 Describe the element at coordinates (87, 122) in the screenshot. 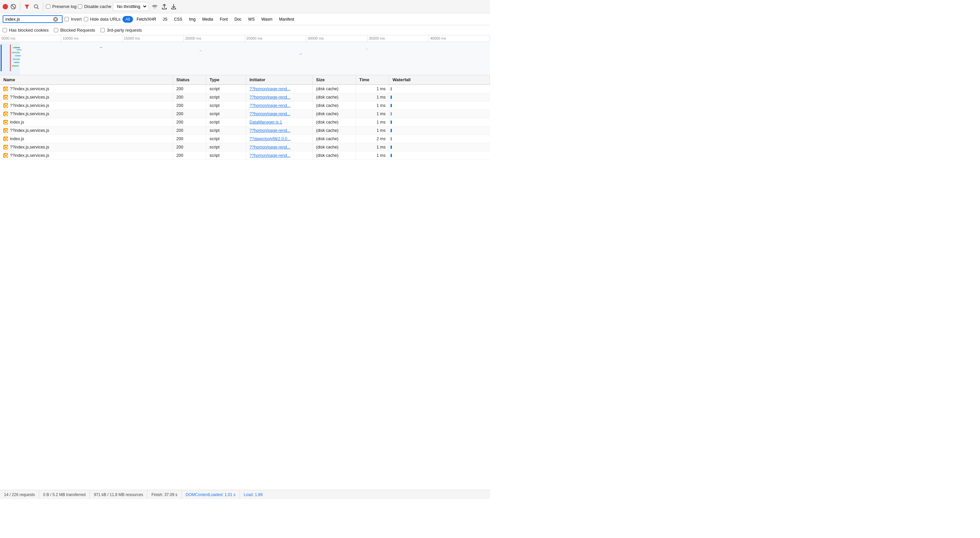

I see `row-name-cell: index.js` at that location.